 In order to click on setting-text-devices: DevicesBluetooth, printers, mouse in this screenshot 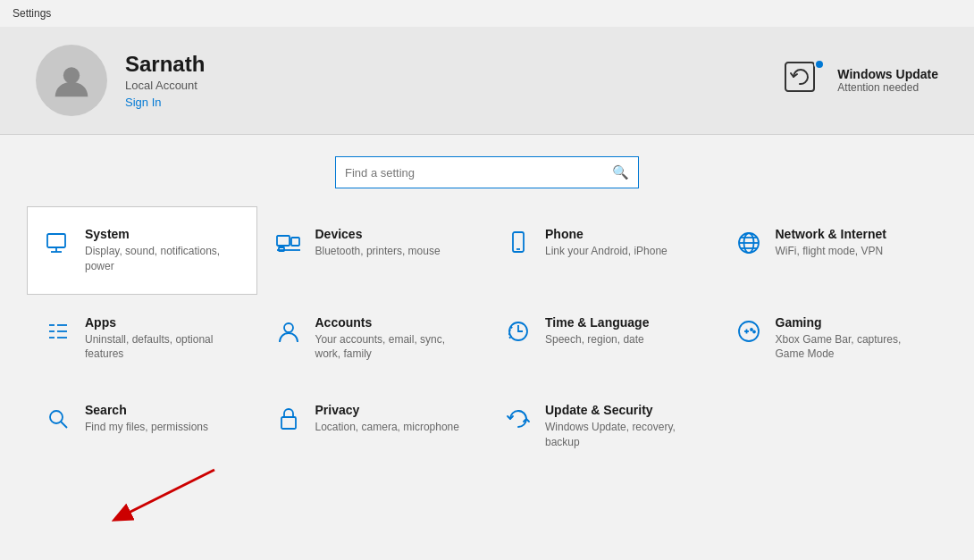, I will do `click(378, 243)`.